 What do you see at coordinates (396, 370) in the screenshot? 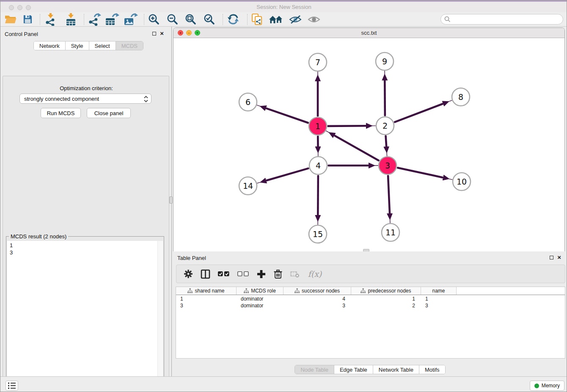
I see `tab-network-table: Network Table` at bounding box center [396, 370].